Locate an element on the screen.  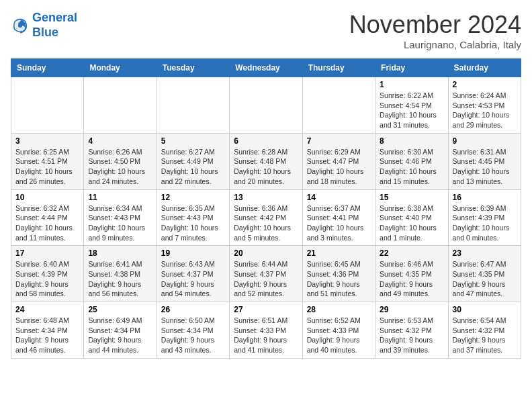
day-number: 14 is located at coordinates (339, 197).